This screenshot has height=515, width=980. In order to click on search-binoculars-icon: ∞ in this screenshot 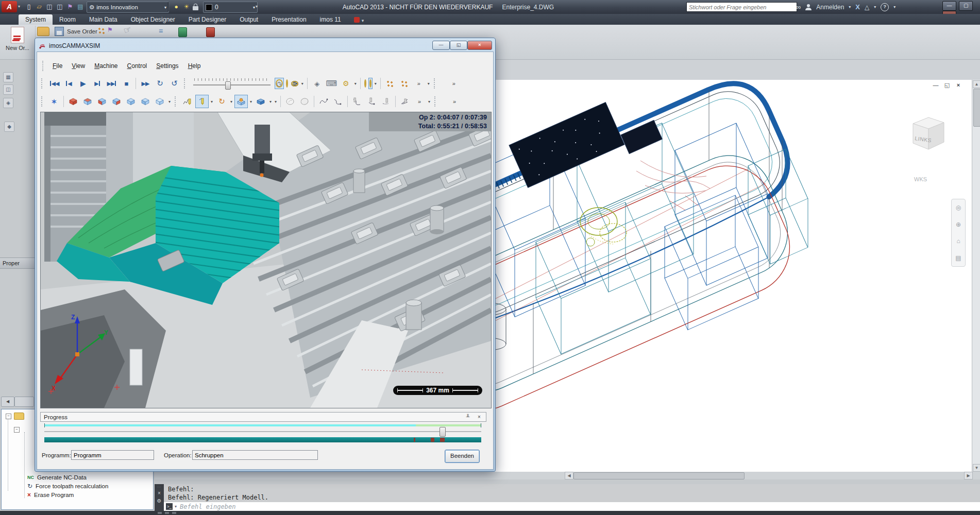, I will do `click(799, 7)`.